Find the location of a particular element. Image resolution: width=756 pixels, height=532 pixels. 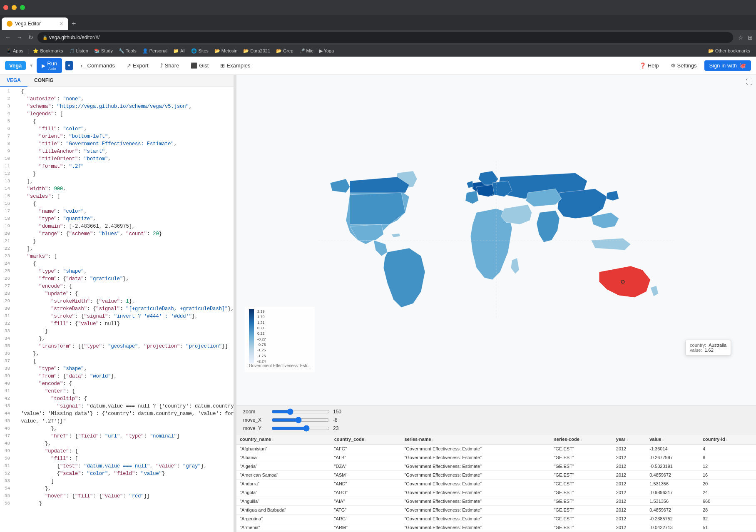

help-button: ❓ Help is located at coordinates (649, 66).